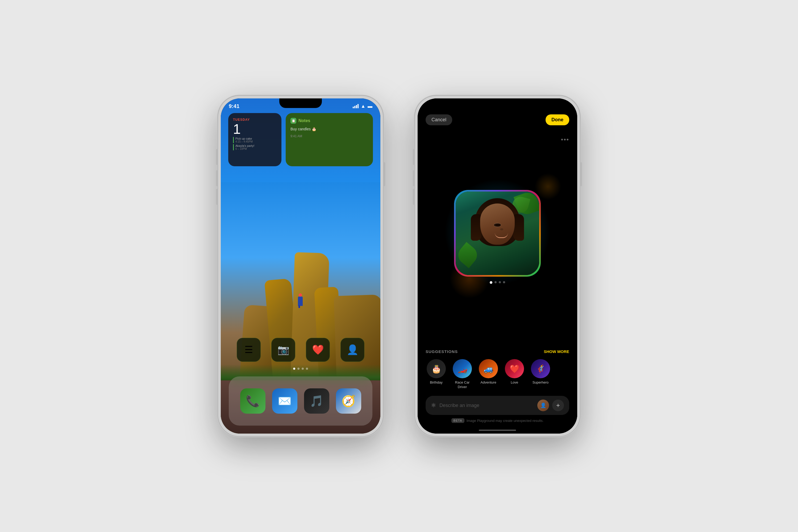  Describe the element at coordinates (458, 421) in the screenshot. I see `beta-badge: BETA` at that location.